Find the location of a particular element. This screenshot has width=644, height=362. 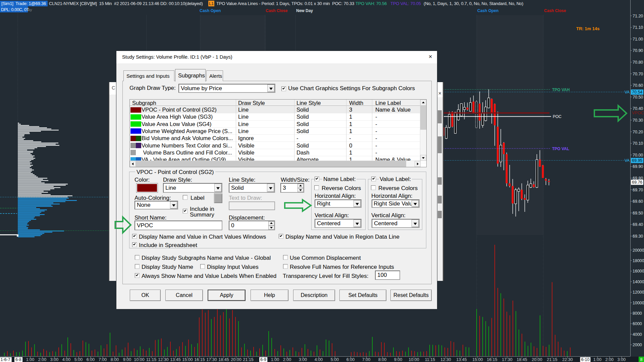

svg-text: 69.40 is located at coordinates (638, 225).